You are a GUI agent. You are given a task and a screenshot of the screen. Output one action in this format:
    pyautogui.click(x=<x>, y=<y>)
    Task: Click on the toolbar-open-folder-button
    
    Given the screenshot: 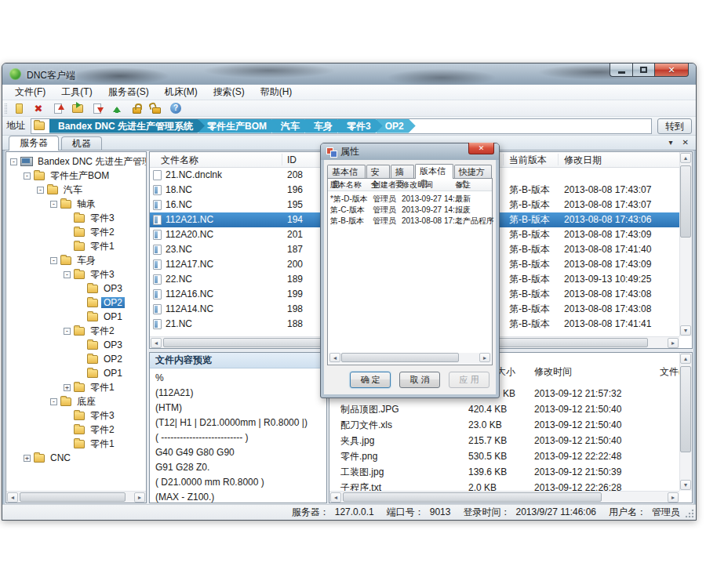 What is the action you would take?
    pyautogui.click(x=78, y=108)
    